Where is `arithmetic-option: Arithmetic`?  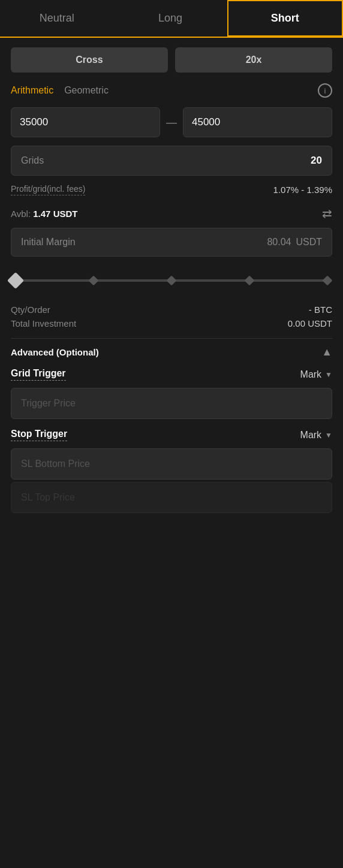
arithmetic-option: Arithmetic is located at coordinates (32, 91).